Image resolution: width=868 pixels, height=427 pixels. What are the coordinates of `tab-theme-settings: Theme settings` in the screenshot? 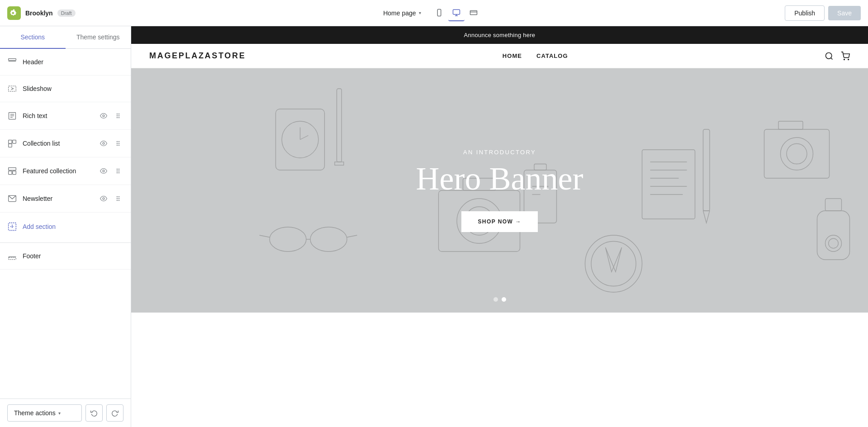 It's located at (99, 38).